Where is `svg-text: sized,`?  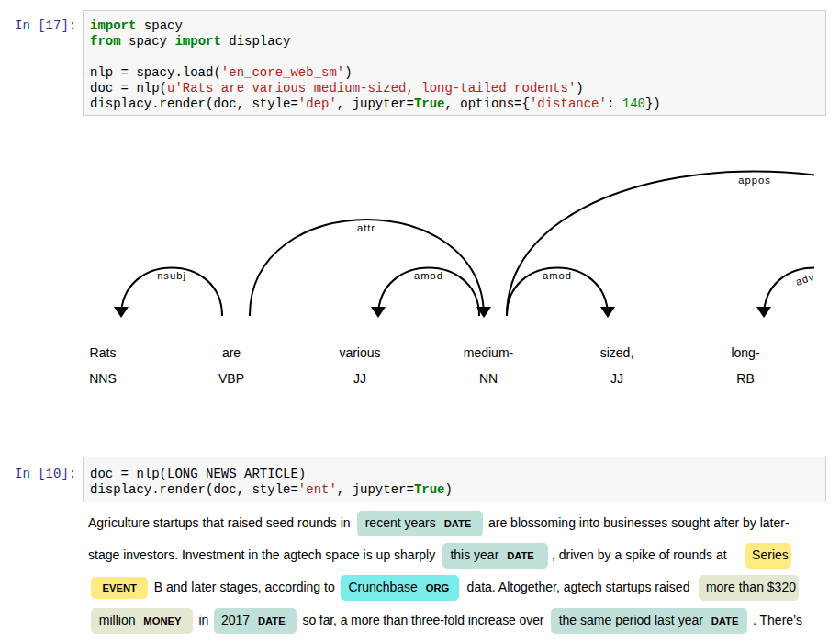 svg-text: sized, is located at coordinates (617, 353).